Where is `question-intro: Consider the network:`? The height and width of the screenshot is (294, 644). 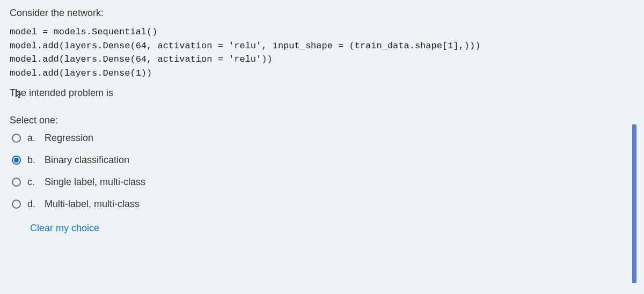
question-intro: Consider the network: is located at coordinates (322, 13).